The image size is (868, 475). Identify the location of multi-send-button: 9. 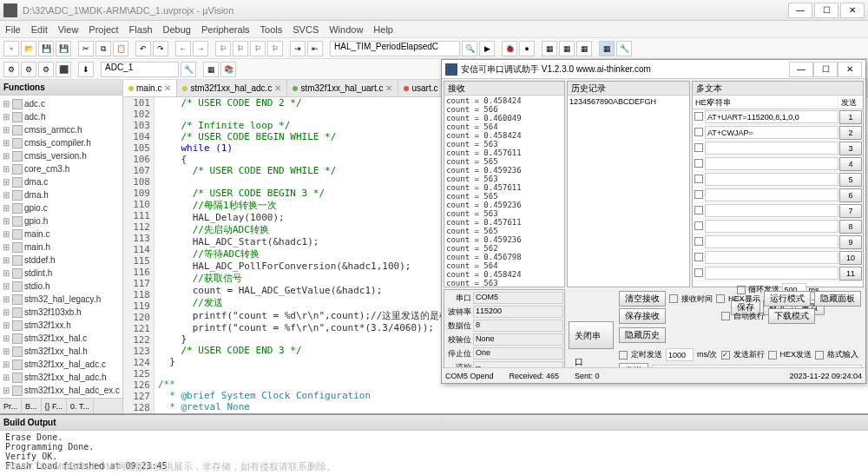
(851, 242).